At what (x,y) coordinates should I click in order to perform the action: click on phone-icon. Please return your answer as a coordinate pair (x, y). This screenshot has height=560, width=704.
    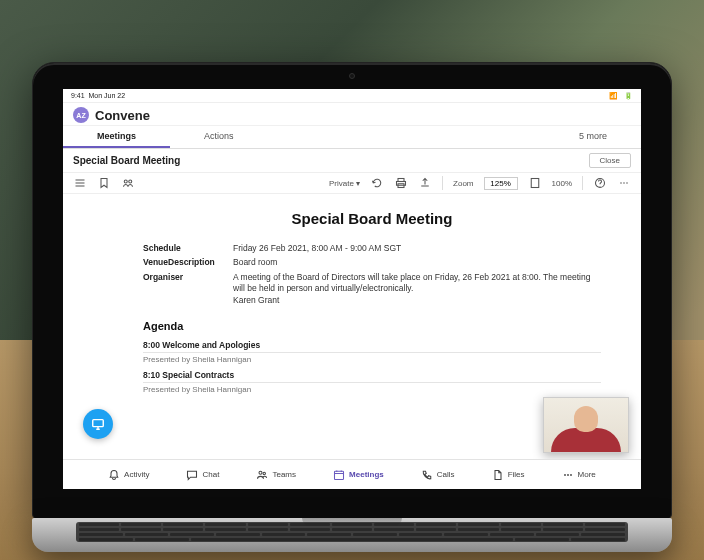
    Looking at the image, I should click on (427, 475).